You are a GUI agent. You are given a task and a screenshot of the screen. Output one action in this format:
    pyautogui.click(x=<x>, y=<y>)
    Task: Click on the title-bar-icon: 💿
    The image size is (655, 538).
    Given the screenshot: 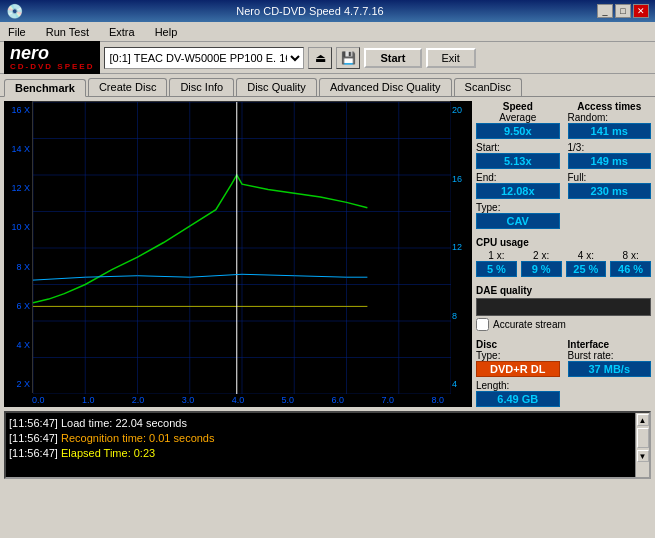 What is the action you would take?
    pyautogui.click(x=14, y=11)
    